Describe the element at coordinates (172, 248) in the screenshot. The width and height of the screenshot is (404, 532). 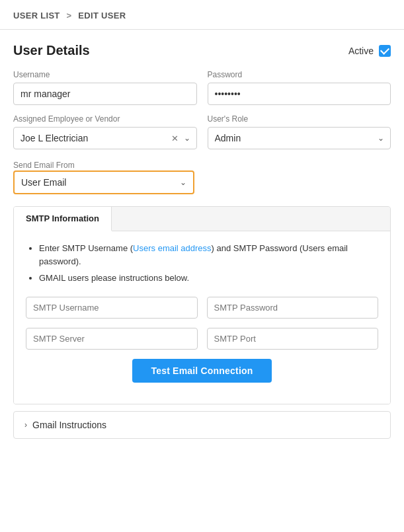
I see `smtp-email-link: Users email address` at that location.